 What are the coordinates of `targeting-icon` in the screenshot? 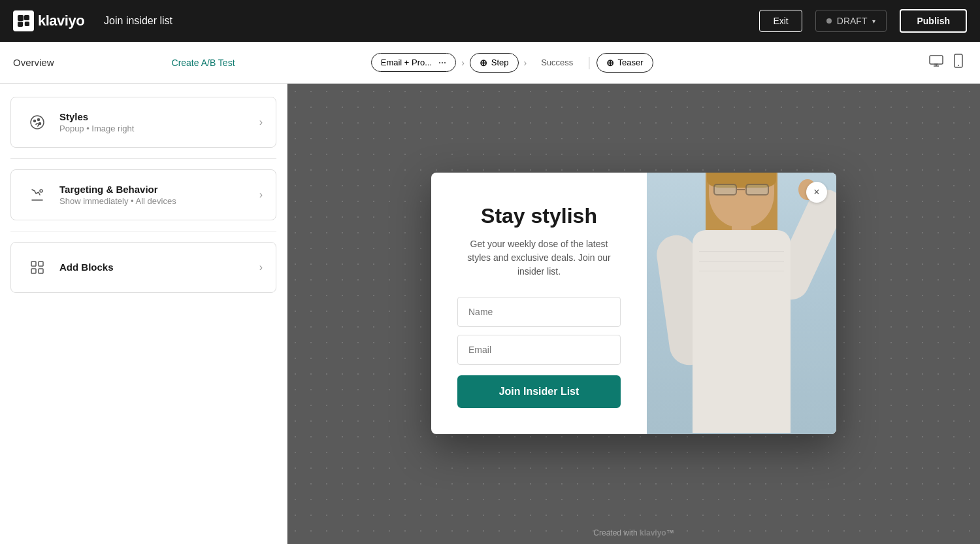 It's located at (37, 195).